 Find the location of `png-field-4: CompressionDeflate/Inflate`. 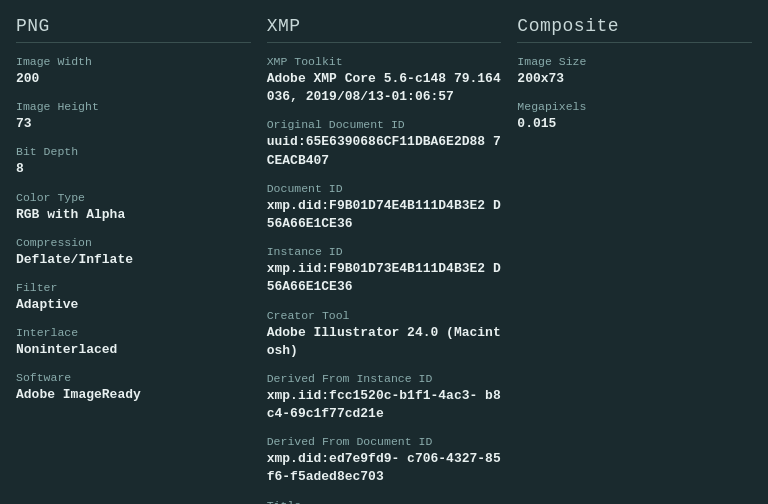

png-field-4: CompressionDeflate/Inflate is located at coordinates (134, 252).